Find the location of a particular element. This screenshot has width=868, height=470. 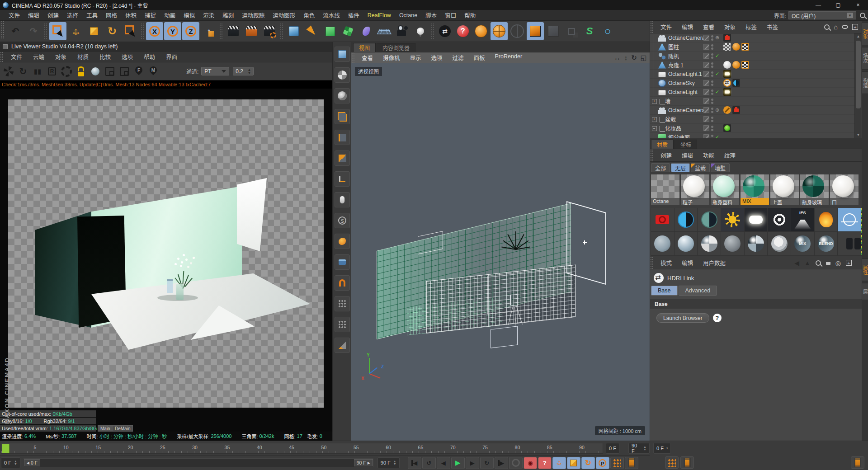

model-mode is located at coordinates (342, 75).